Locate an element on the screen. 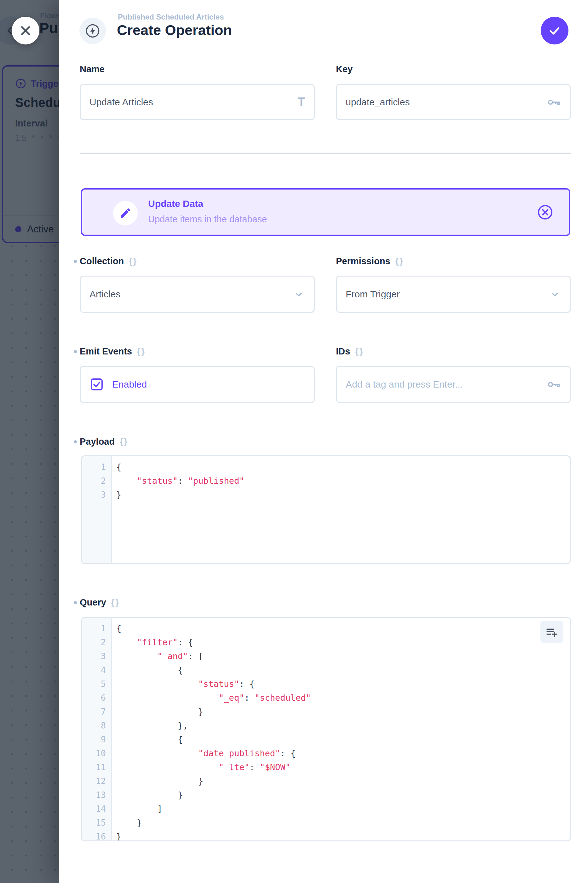 The height and width of the screenshot is (883, 588). drawer-title: Create Operation is located at coordinates (174, 30).